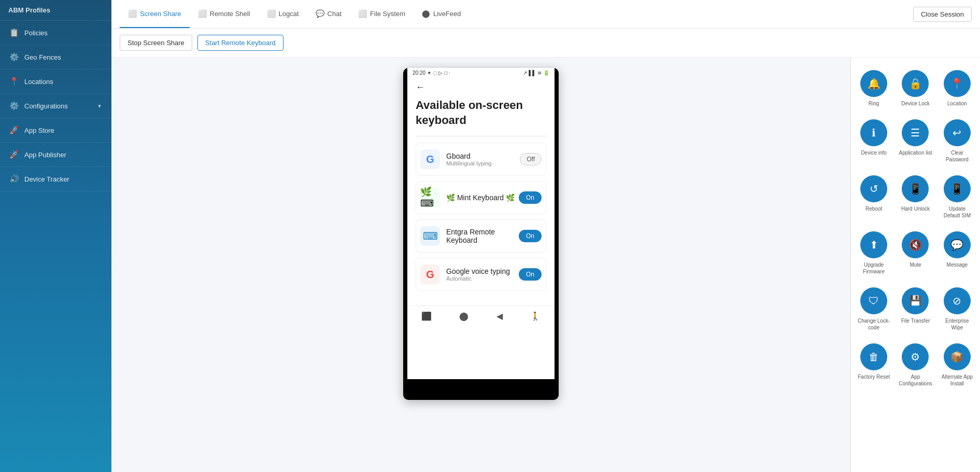 The height and width of the screenshot is (472, 980). What do you see at coordinates (56, 10) in the screenshot?
I see `sidebar-header: ABM Profiles` at bounding box center [56, 10].